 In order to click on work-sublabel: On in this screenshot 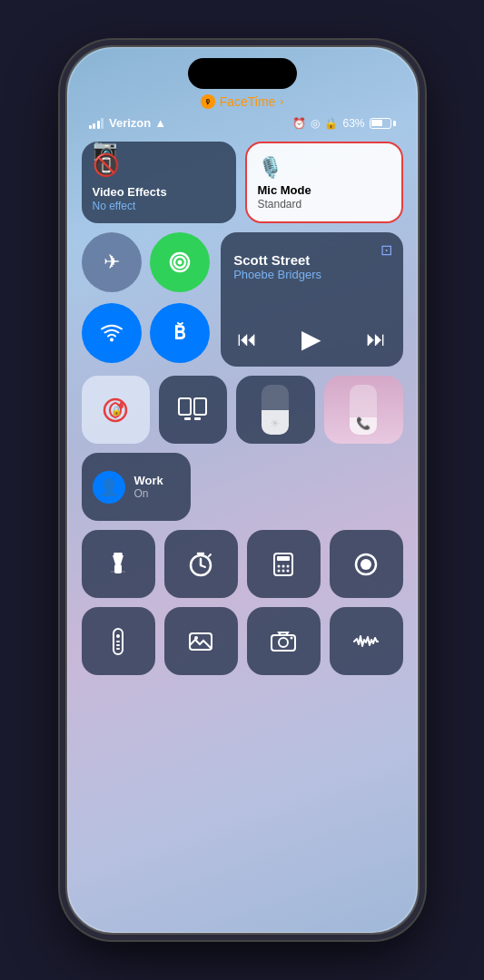, I will do `click(149, 494)`.